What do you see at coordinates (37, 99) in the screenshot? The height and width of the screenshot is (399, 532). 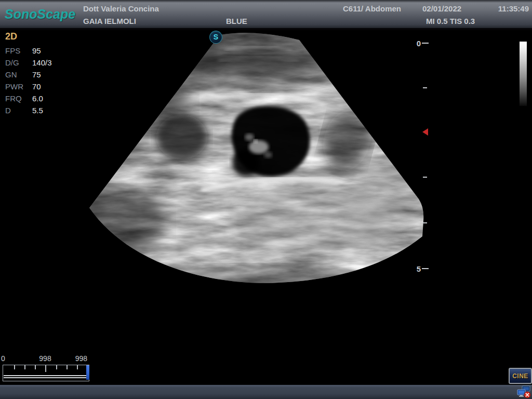 I see `param-value: 6.0` at bounding box center [37, 99].